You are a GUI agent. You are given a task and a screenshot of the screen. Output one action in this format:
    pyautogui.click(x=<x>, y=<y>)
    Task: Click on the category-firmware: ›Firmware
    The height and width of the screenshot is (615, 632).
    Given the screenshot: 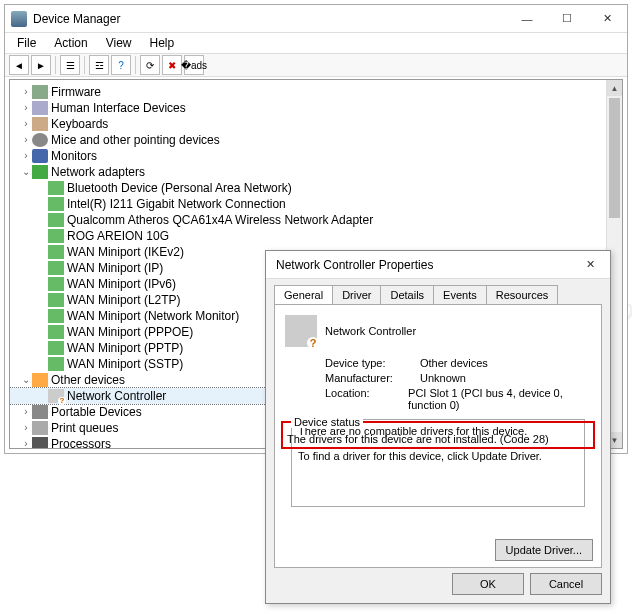 What is the action you would take?
    pyautogui.click(x=316, y=92)
    